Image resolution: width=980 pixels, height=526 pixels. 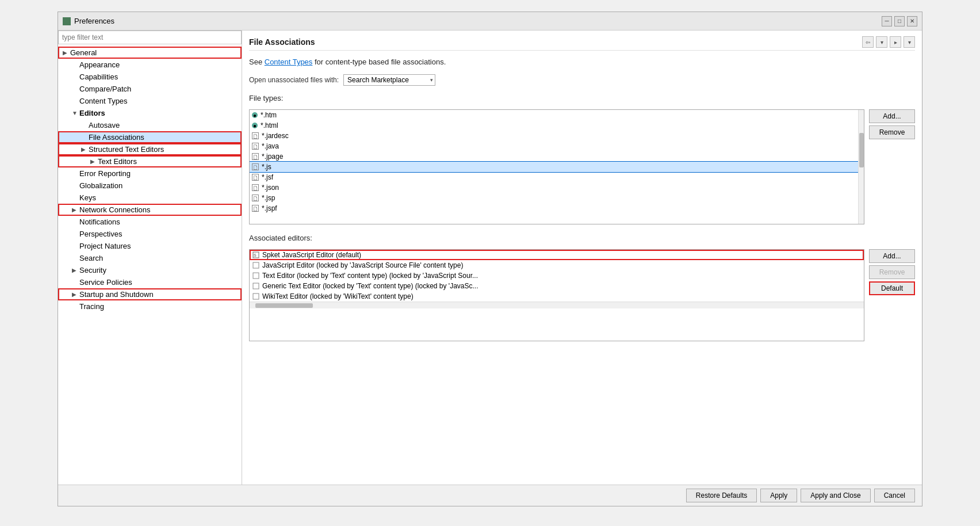 What do you see at coordinates (255, 198) in the screenshot?
I see `file-icon-jsp: 🗋` at bounding box center [255, 198].